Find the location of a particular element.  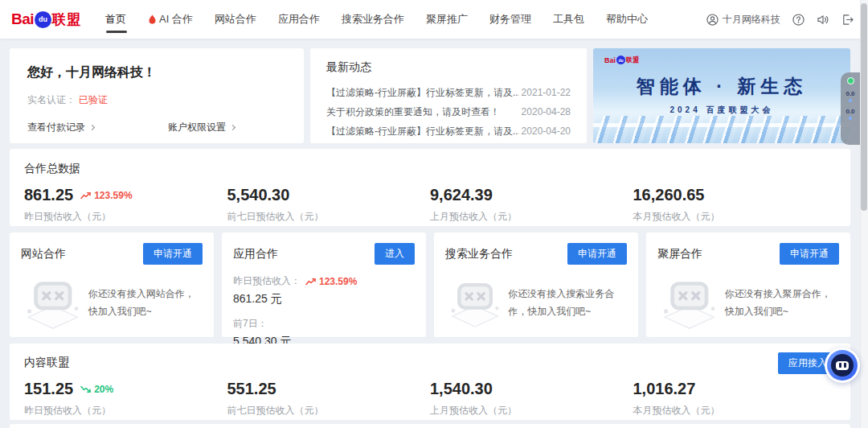

news-title: 最新动态 is located at coordinates (448, 68).